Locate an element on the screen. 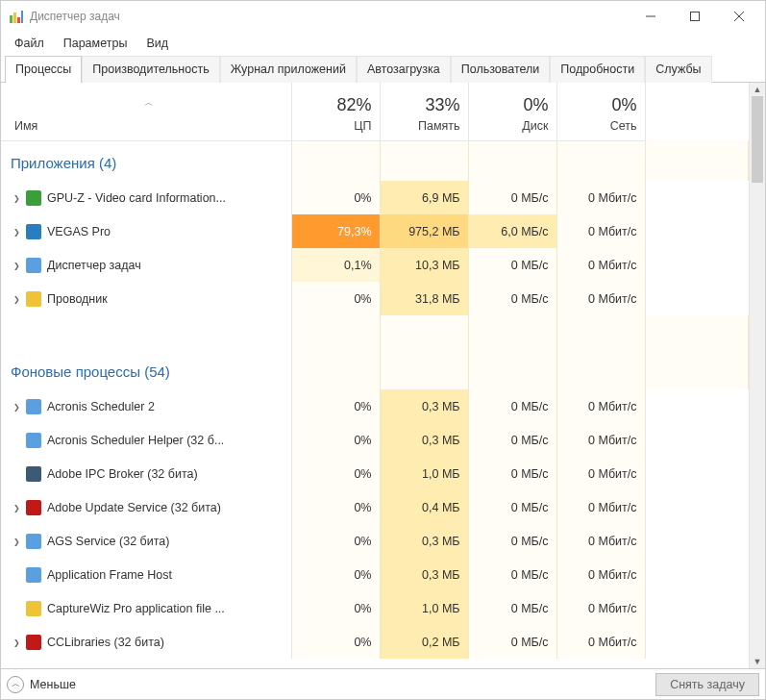 The width and height of the screenshot is (766, 700). tab-users: Пользователи is located at coordinates (501, 69).